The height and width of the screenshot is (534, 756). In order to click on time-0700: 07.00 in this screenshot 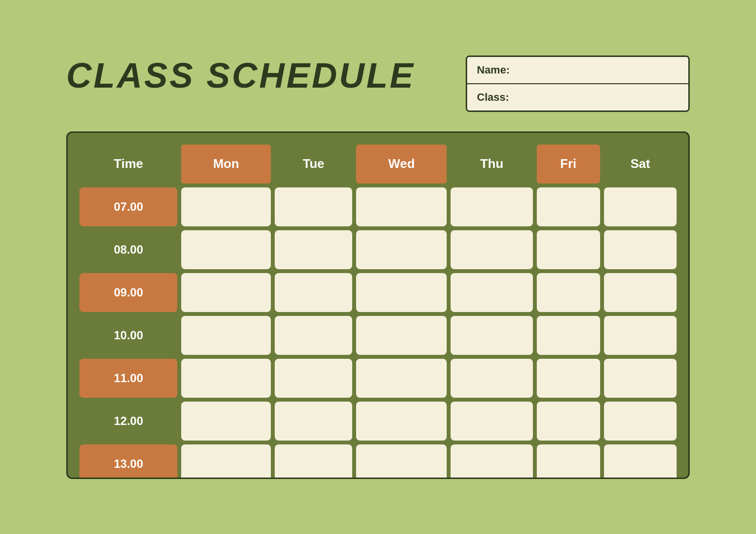, I will do `click(129, 207)`.